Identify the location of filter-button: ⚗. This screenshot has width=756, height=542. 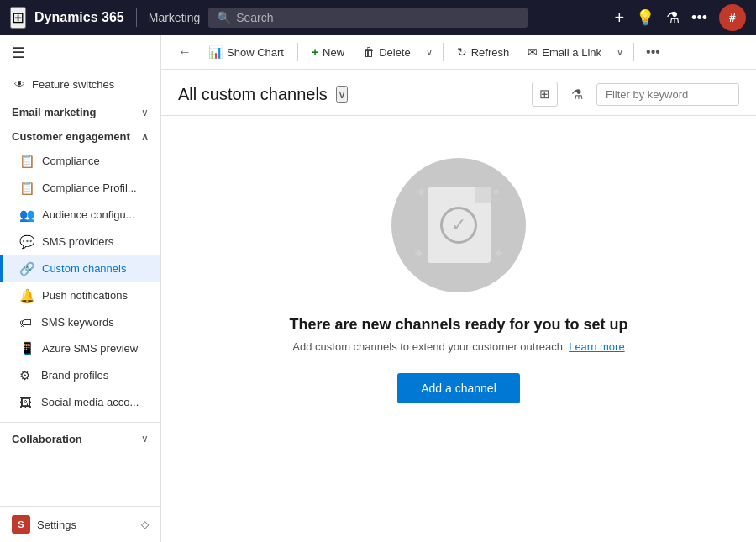
(577, 94).